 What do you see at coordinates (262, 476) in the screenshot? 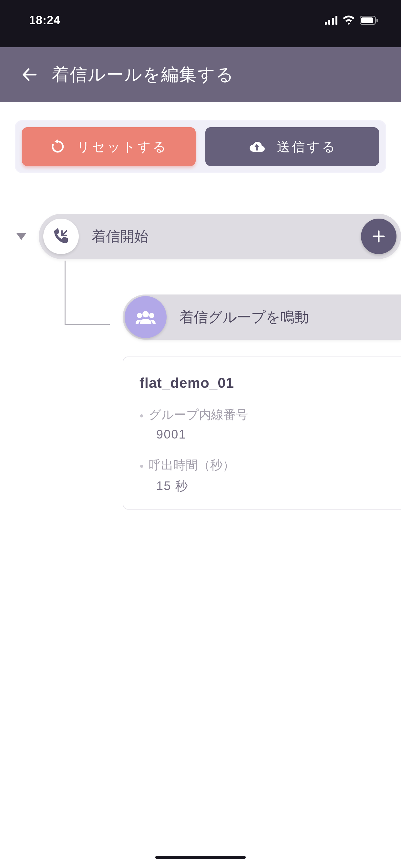
I see `detail-ringtime: 呼出時間（秒） 15 秒` at bounding box center [262, 476].